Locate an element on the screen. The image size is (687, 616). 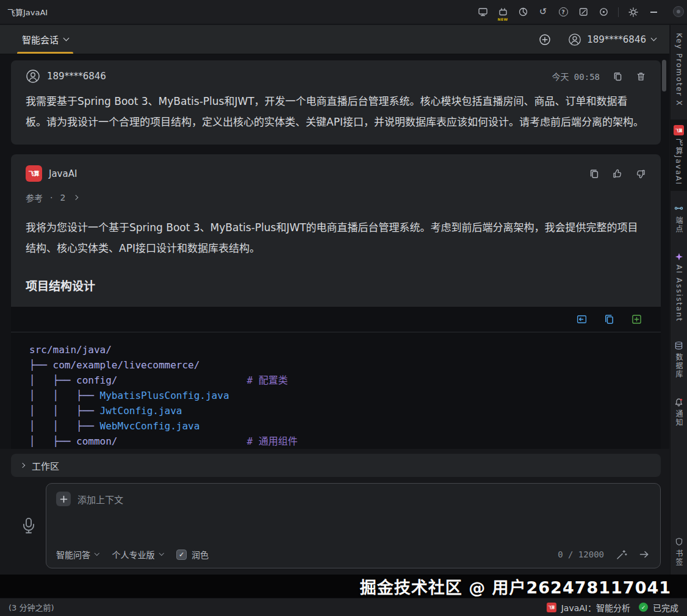
toolwindow-label: 端点 is located at coordinates (678, 225).